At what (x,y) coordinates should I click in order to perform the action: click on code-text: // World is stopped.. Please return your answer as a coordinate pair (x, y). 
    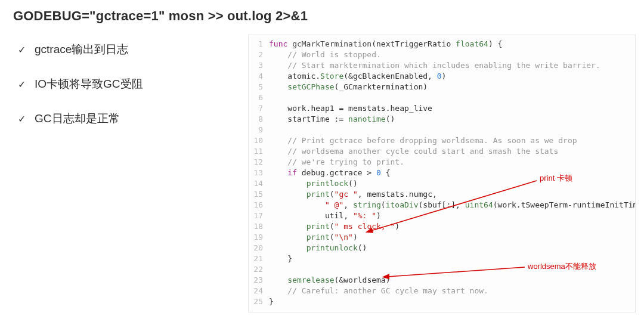
    Looking at the image, I should click on (325, 55).